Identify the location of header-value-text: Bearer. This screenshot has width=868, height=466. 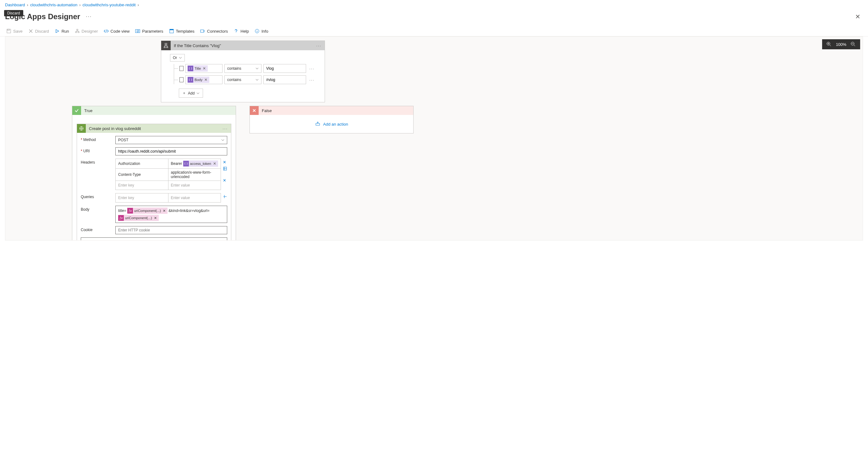
(177, 164).